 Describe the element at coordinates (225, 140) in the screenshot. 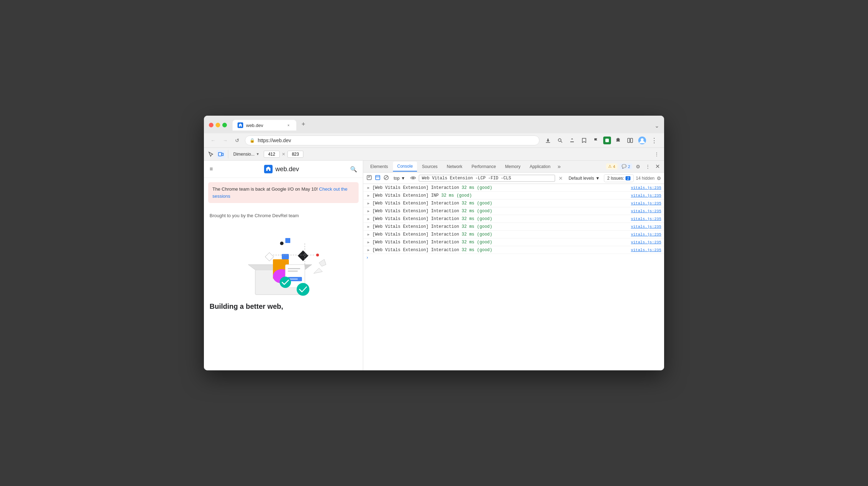

I see `forward-button: →` at that location.